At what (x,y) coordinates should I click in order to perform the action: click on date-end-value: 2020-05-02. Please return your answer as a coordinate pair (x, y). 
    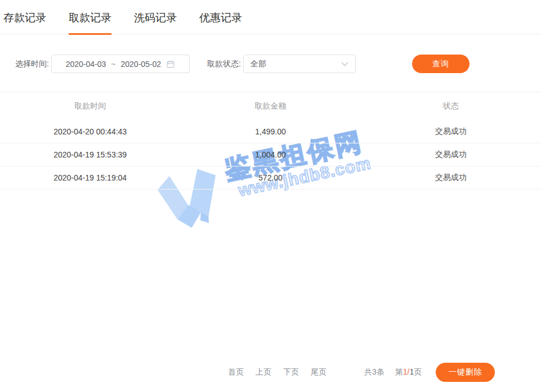
    Looking at the image, I should click on (141, 64).